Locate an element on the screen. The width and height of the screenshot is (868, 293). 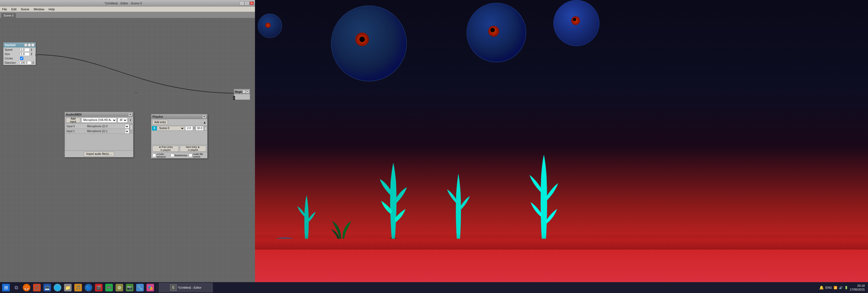
node-input-starssec is located at coordinates (26, 63).